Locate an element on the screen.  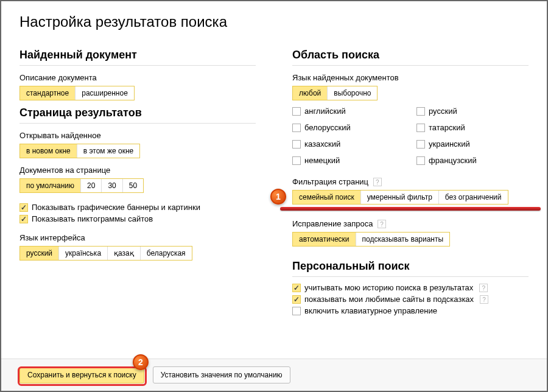
kbd-checkbox is located at coordinates (297, 311).